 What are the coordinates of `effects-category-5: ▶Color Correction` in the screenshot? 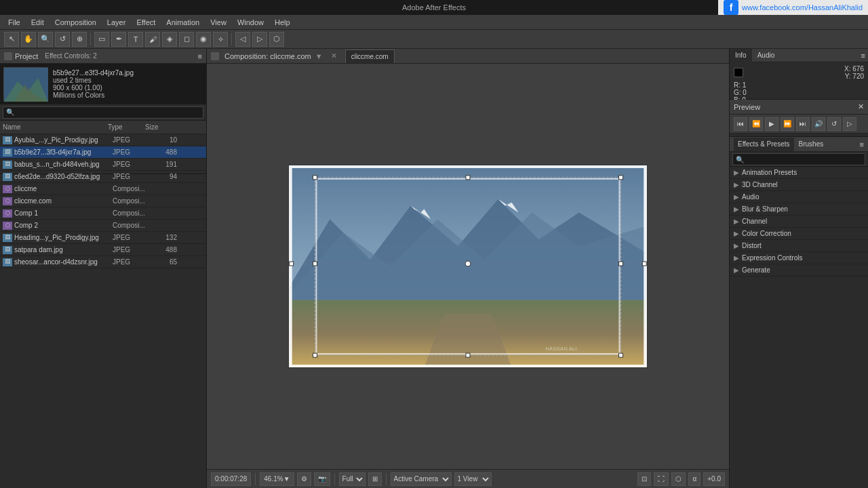 It's located at (799, 234).